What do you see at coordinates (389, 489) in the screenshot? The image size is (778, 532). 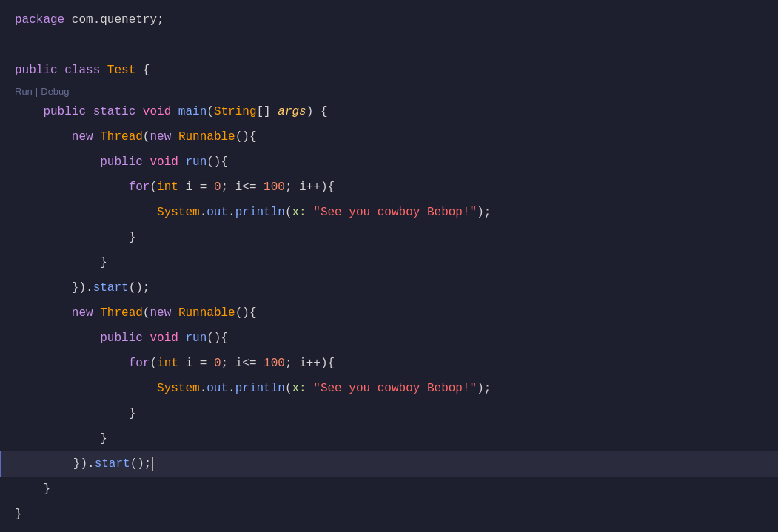 I see `code-line-20: }` at bounding box center [389, 489].